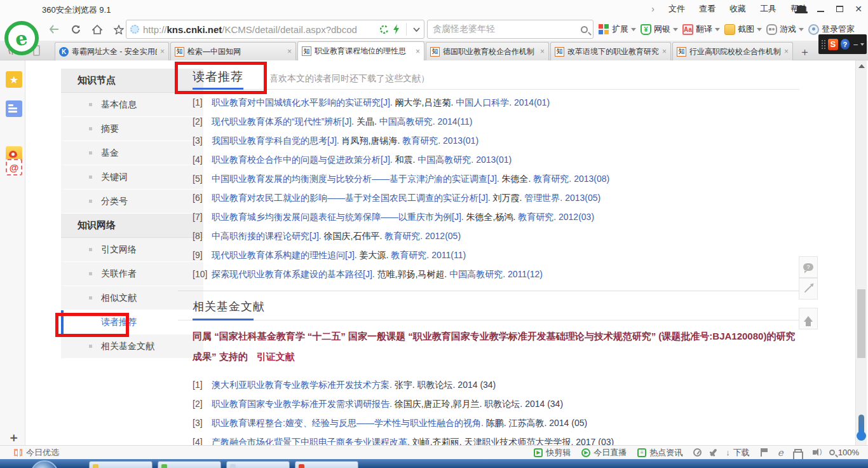 Image resolution: width=868 pixels, height=468 pixels. I want to click on url-dropdown-icon, so click(417, 29).